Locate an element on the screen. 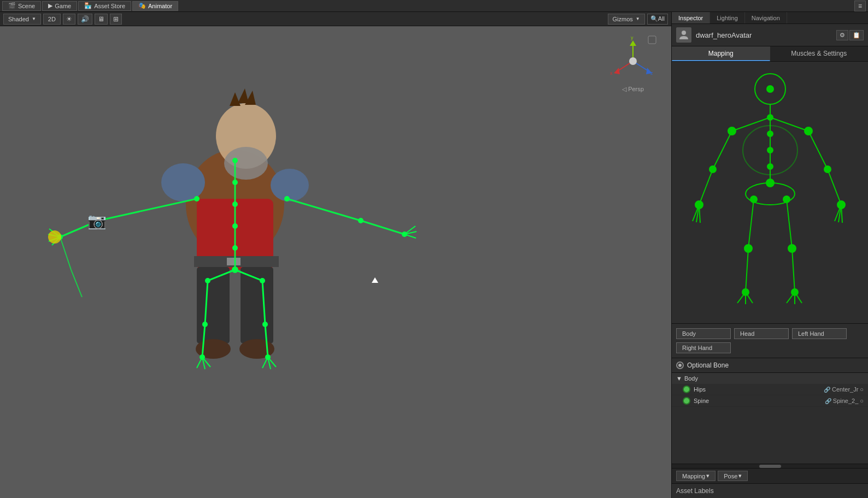 The width and height of the screenshot is (868, 498). viewport-toolbar: Shaded 2D ☀ 🔊 🖥 ⊞ Gizmos 🔍 is located at coordinates (336, 19).